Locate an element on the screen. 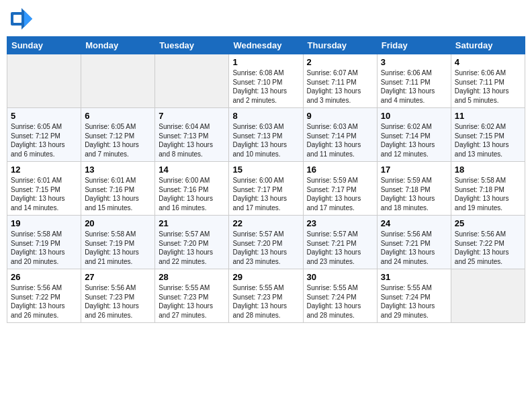 This screenshot has width=532, height=411. cell-info: Sunrise: 6:04 AM Sunset: 7:13 PM Dayligh… is located at coordinates (192, 140).